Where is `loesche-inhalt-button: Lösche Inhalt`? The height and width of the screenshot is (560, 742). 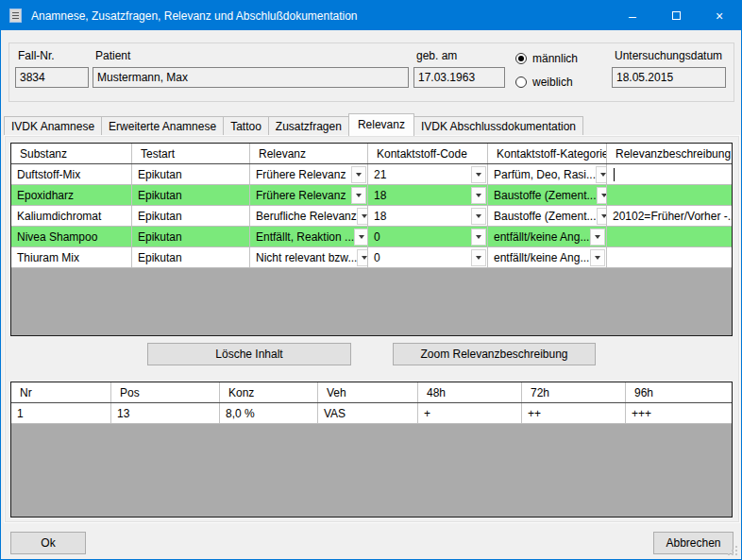
loesche-inhalt-button: Lösche Inhalt is located at coordinates (249, 354).